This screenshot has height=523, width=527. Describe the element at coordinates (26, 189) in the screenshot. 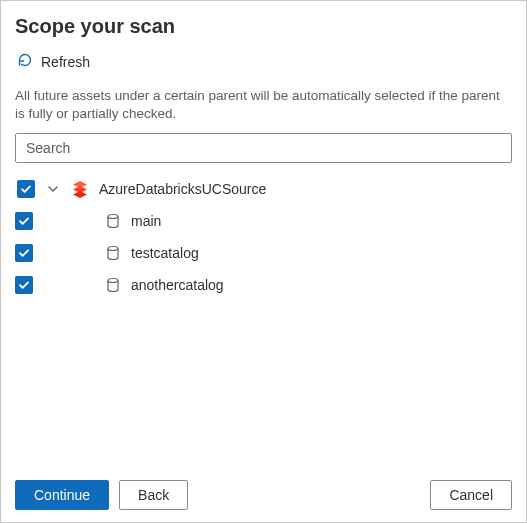

I see `checkbox-root` at that location.